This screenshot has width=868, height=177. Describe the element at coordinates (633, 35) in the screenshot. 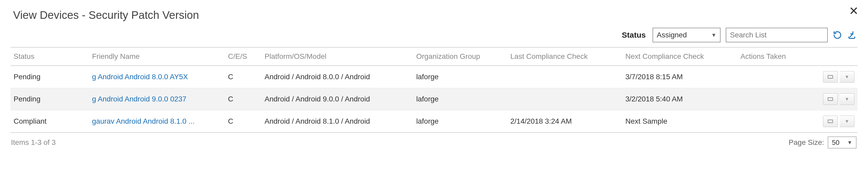

I see `status-filter-label: Status` at that location.